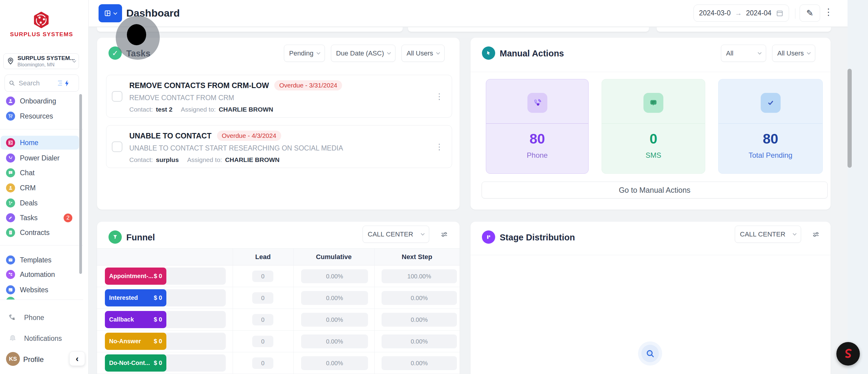 This screenshot has width=868, height=374. Describe the element at coordinates (42, 318) in the screenshot. I see `sidebar-item-phone: Phone` at that location.